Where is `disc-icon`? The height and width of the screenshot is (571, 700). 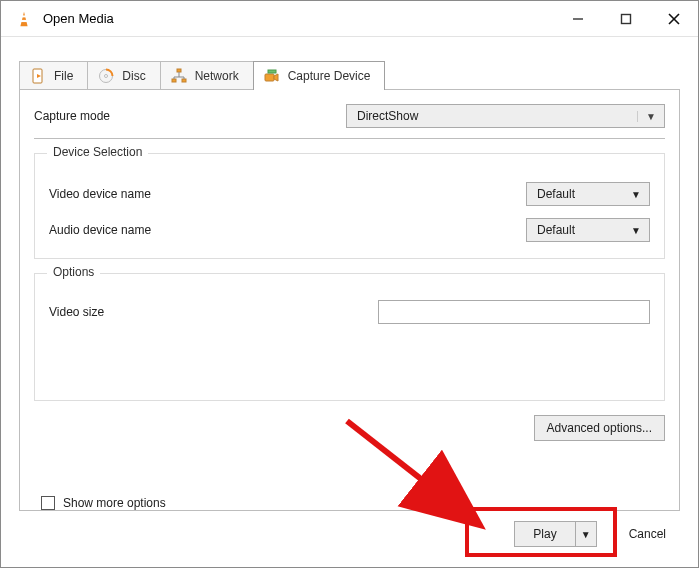 disc-icon is located at coordinates (106, 76).